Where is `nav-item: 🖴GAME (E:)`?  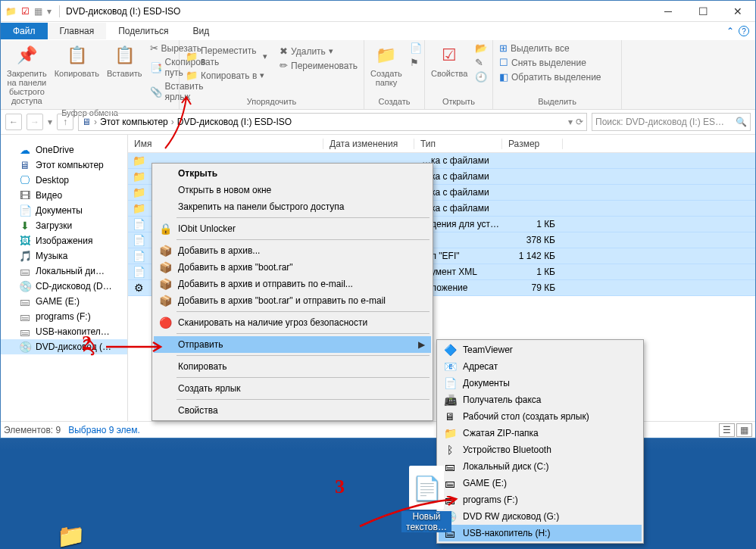 nav-item: 🖴GAME (E:) is located at coordinates (64, 301).